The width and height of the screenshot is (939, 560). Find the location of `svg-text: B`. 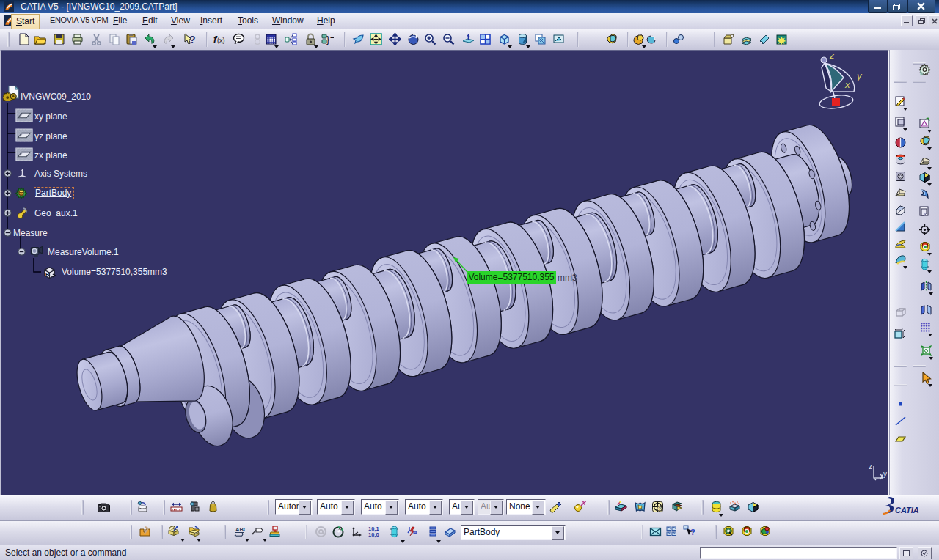

svg-text: B is located at coordinates (48, 274).